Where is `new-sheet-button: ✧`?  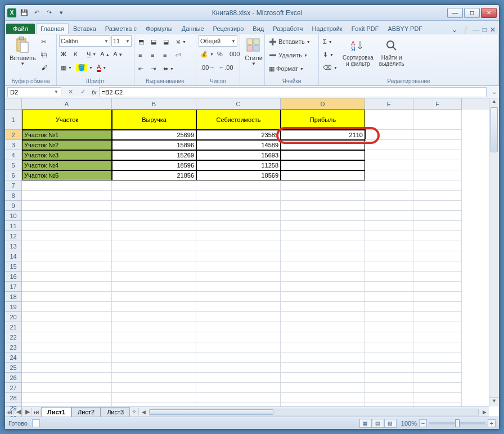
new-sheet-button: ✧ is located at coordinates (134, 412).